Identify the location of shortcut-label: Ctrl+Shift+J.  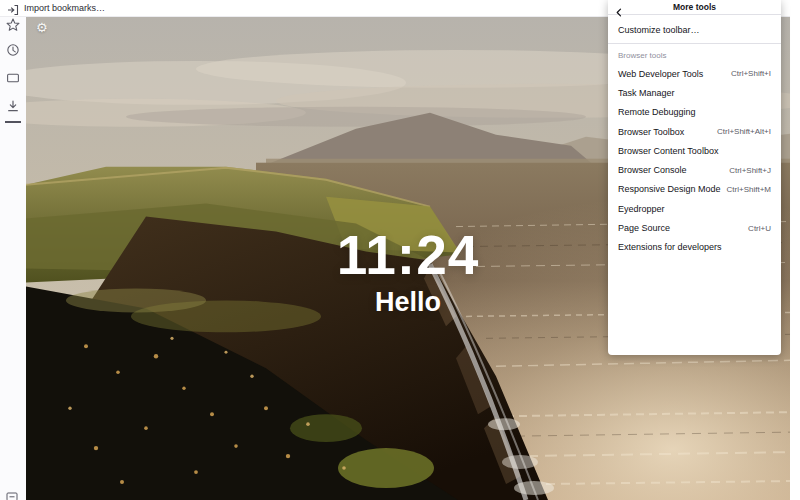
(750, 170).